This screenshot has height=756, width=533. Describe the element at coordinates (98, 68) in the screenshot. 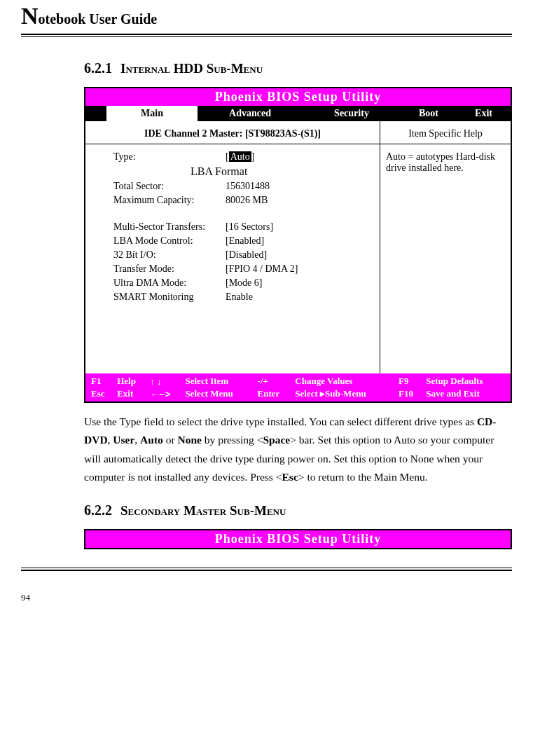

I see `section-num: 6.2.1` at that location.